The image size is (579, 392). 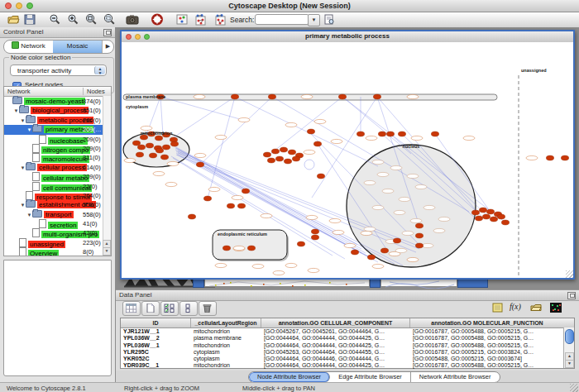 What do you see at coordinates (58, 157) in the screenshot?
I see `network-tree-row: macromolecule311(0)` at bounding box center [58, 157].